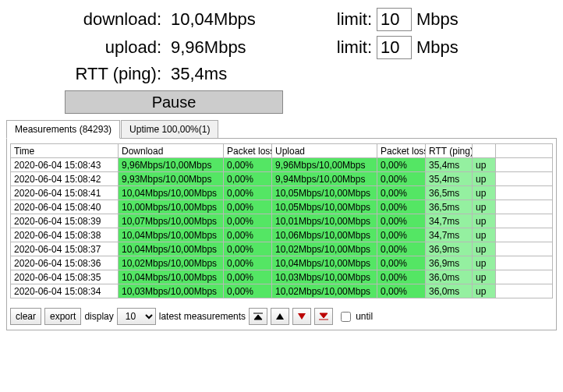  I want to click on download-limit-unit: Mbps, so click(435, 19).